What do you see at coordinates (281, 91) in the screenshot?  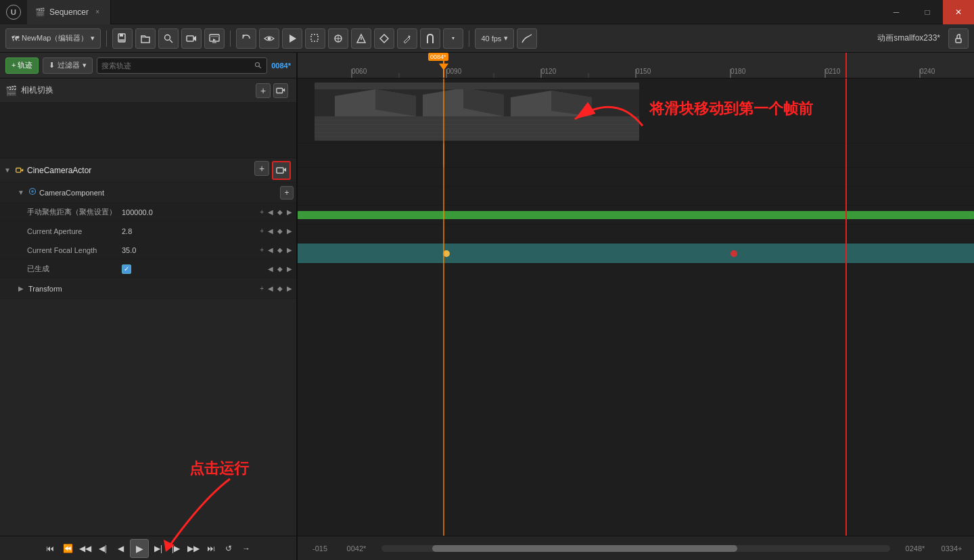 I see `camera-switch-camera` at bounding box center [281, 91].